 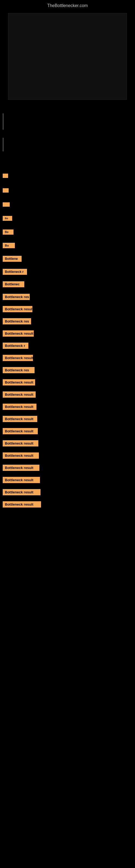 What do you see at coordinates (69, 259) in the screenshot?
I see `list-item: Bottlene` at bounding box center [69, 259].